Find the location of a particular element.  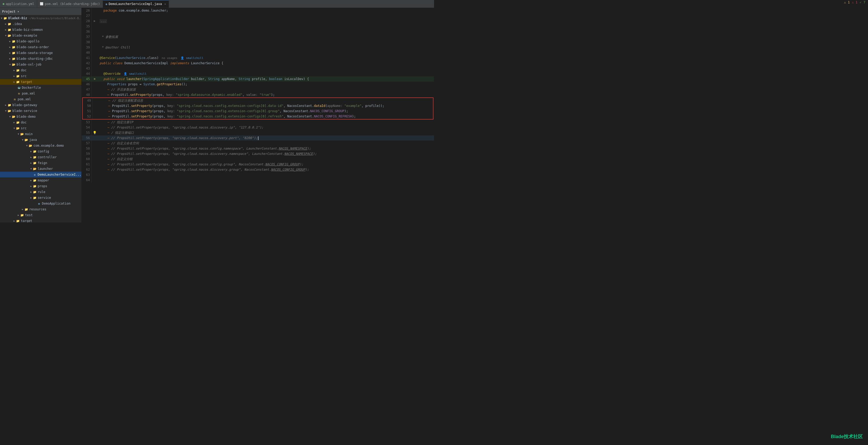

sidebar-item-target-xxl: 📁 target is located at coordinates (41, 82).